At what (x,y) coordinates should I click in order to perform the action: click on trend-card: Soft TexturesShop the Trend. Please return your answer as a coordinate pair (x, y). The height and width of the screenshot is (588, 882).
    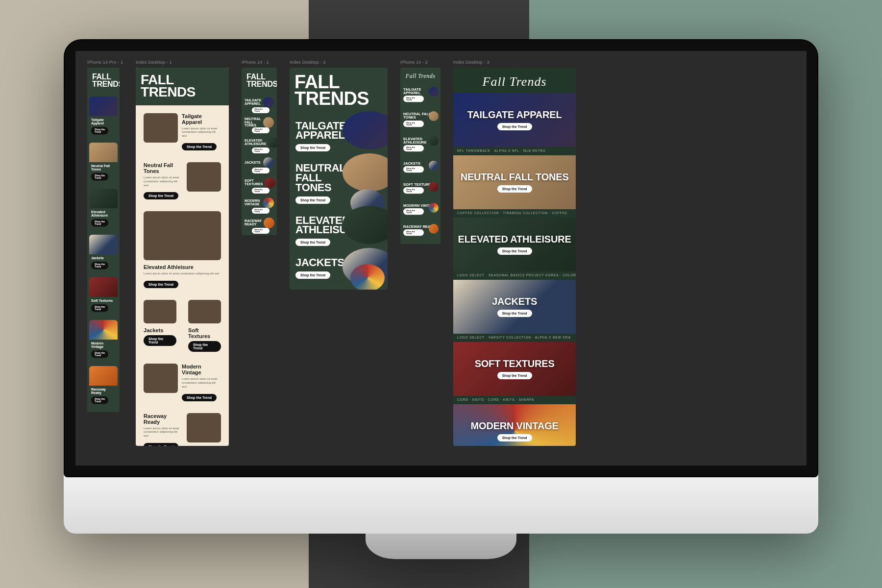
    Looking at the image, I should click on (205, 326).